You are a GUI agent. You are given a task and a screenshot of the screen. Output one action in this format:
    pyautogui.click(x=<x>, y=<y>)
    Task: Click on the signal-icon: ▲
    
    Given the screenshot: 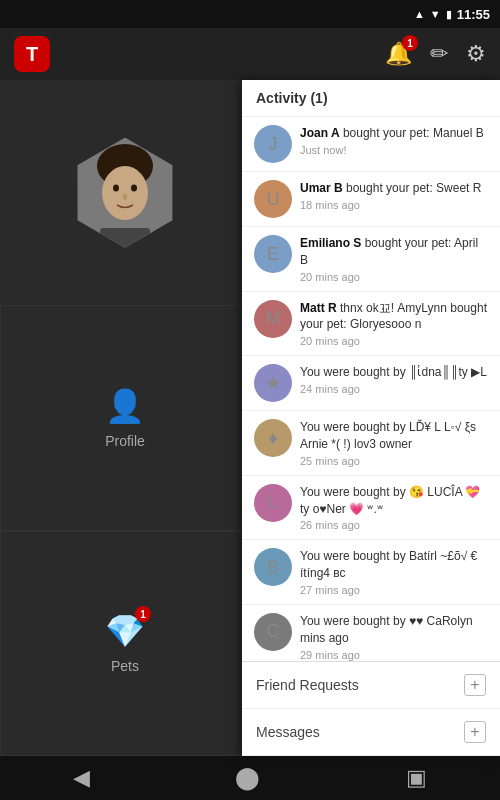 What is the action you would take?
    pyautogui.click(x=420, y=14)
    